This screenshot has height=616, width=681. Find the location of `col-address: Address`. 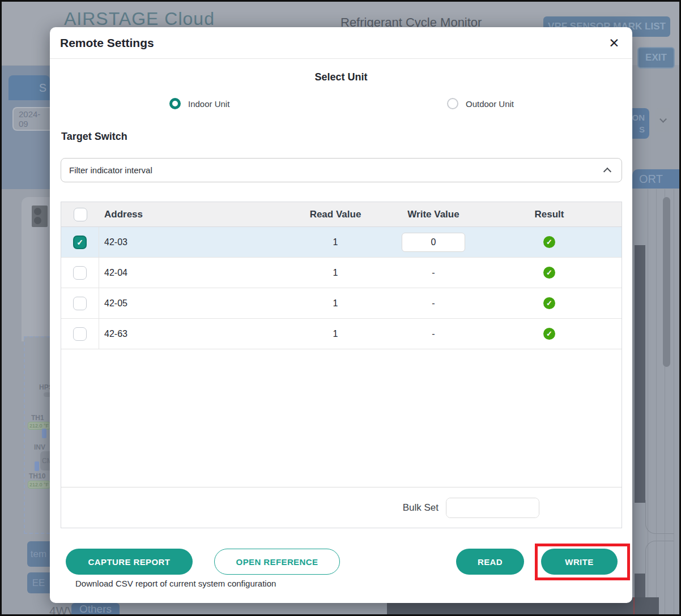

col-address: Address is located at coordinates (189, 215).